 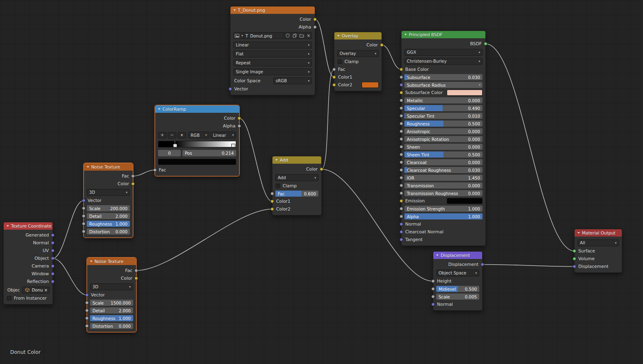 I want to click on distribution-dropdown: GGX▾, so click(x=443, y=52).